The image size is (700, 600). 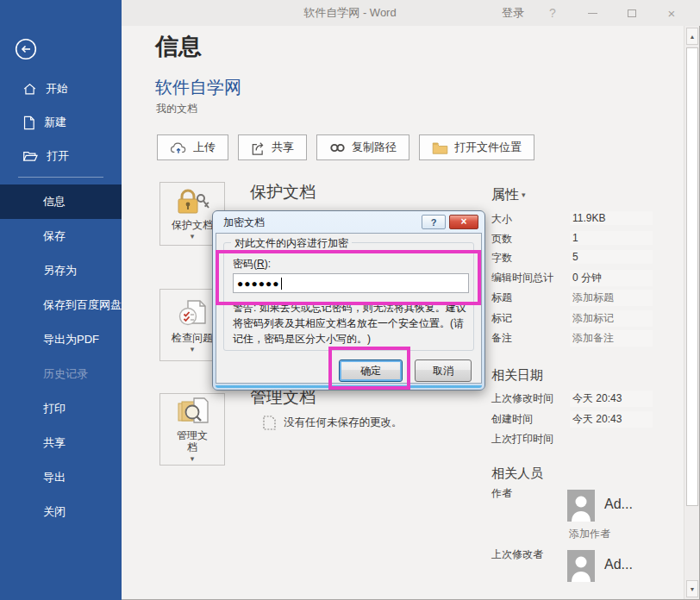 I want to click on password-label-key: R, so click(x=260, y=264).